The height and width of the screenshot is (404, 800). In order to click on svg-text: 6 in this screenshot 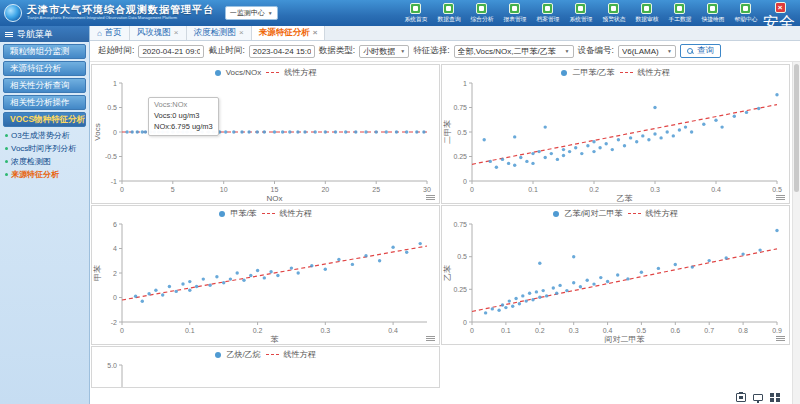, I will do `click(115, 224)`.